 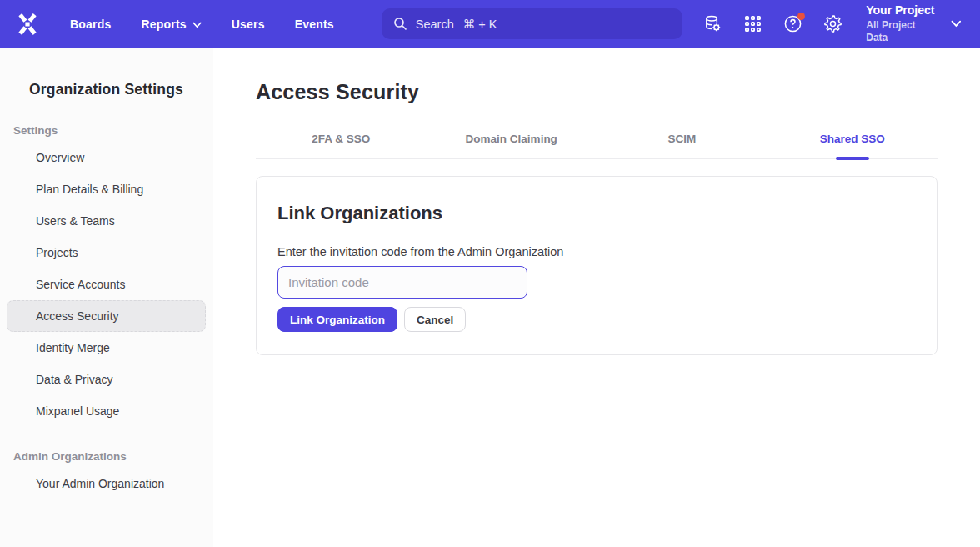 What do you see at coordinates (107, 284) in the screenshot?
I see `sidebar-item-service-accounts: Service Accounts` at bounding box center [107, 284].